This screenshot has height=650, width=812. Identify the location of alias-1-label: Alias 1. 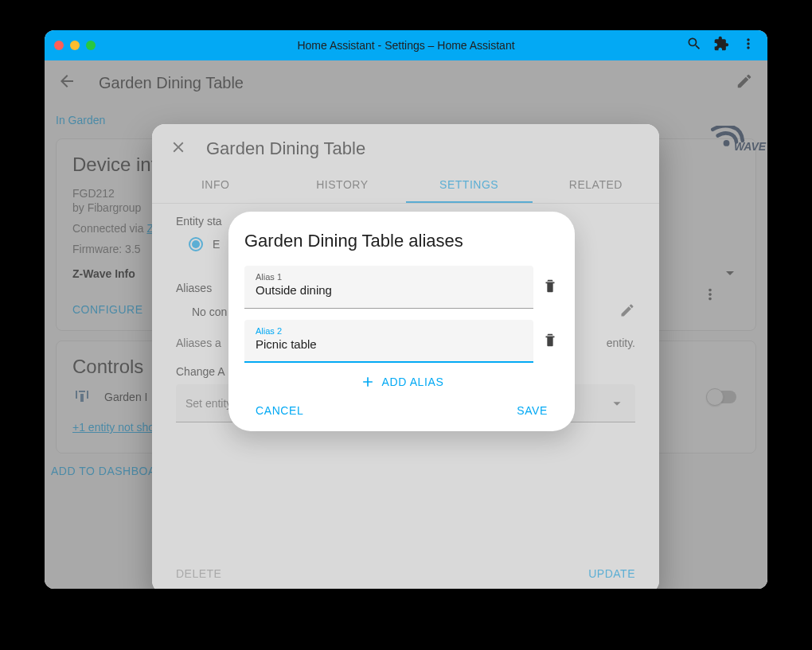
(388, 277).